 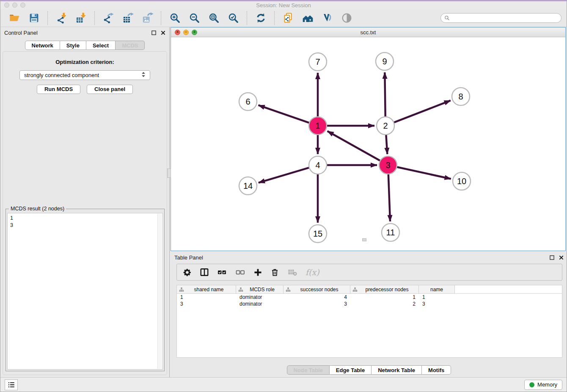 I want to click on result-scrollbar, so click(x=160, y=291).